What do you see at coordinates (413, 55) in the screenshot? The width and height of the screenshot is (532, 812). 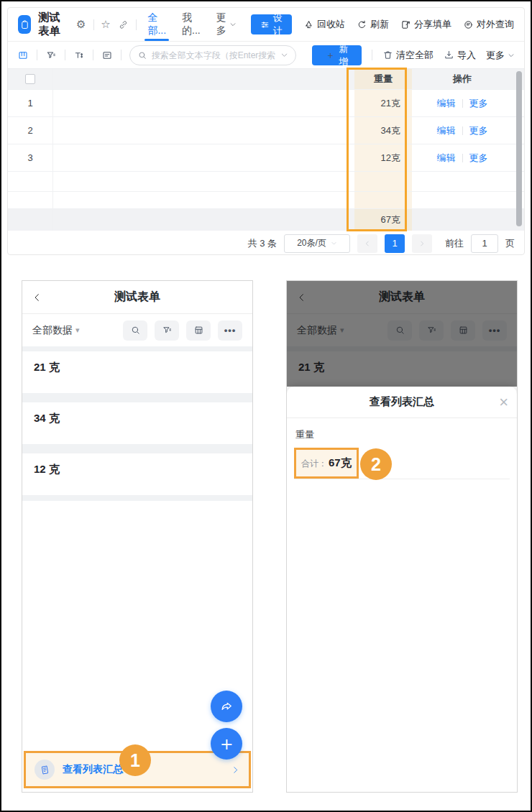 I see `toolbar-right: ＋ 新增 清空全部 导入 更多` at bounding box center [413, 55].